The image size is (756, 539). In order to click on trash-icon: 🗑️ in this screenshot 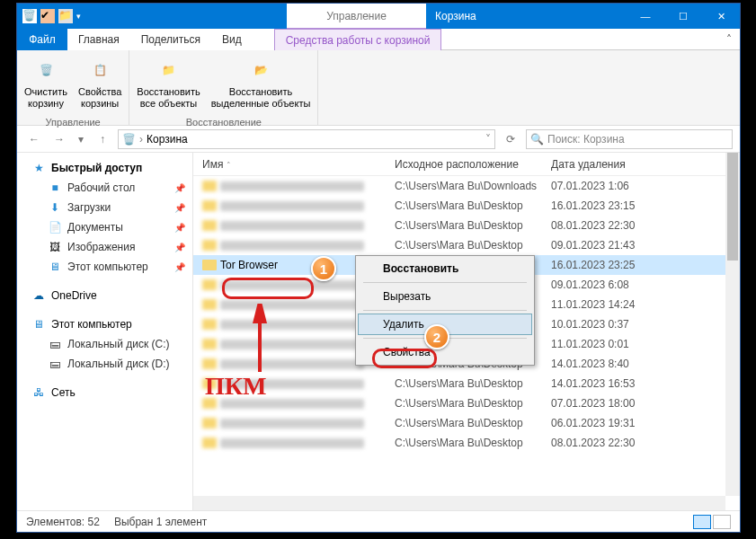, I will do `click(46, 70)`.